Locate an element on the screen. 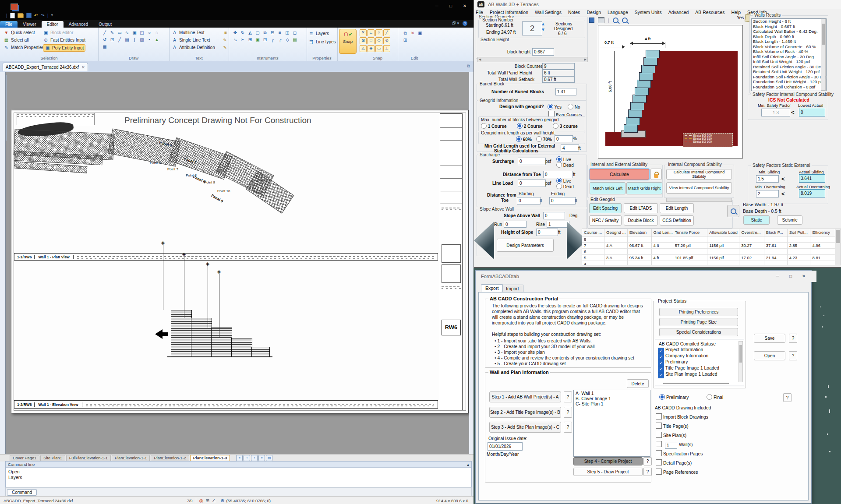  form-close-button: ✕ is located at coordinates (804, 276).